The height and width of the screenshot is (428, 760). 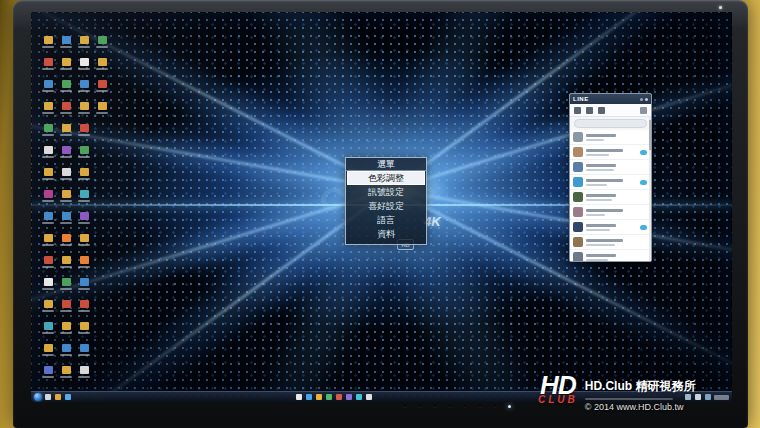 I want to click on osd-item: 訊號設定, so click(x=386, y=192).